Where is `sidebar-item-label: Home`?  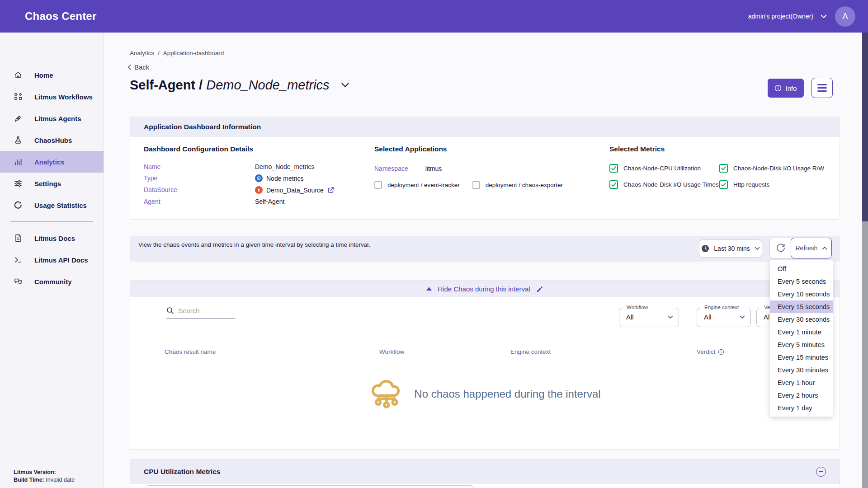
sidebar-item-label: Home is located at coordinates (44, 75).